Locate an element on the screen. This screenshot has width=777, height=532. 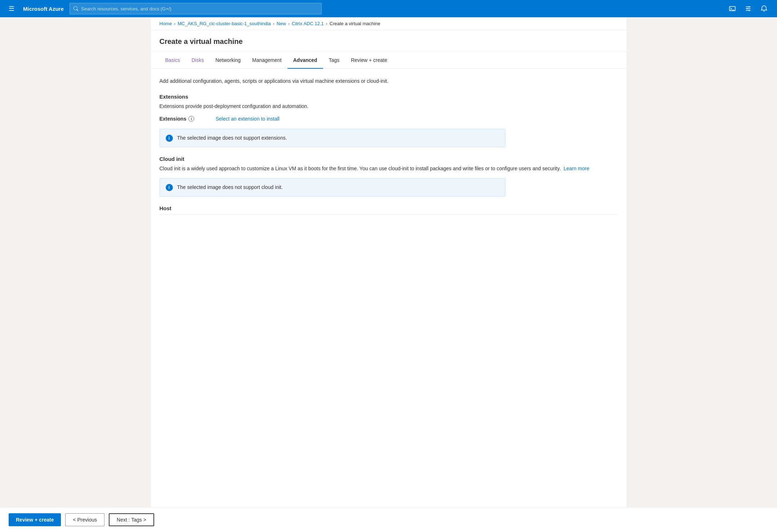
cloud-init-subtext-text: Cloud init is a widely used approach to … is located at coordinates (360, 168).